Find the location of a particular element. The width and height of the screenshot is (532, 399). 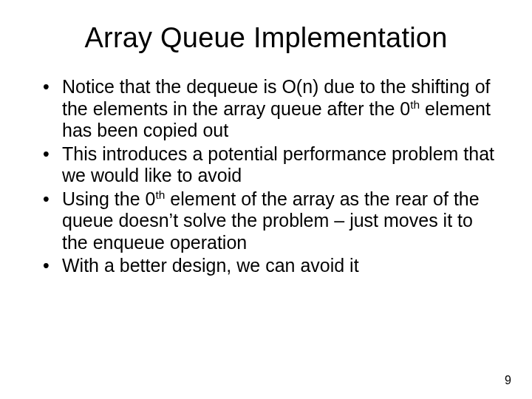

slide-title: Array Queue Implementation is located at coordinates (266, 38).